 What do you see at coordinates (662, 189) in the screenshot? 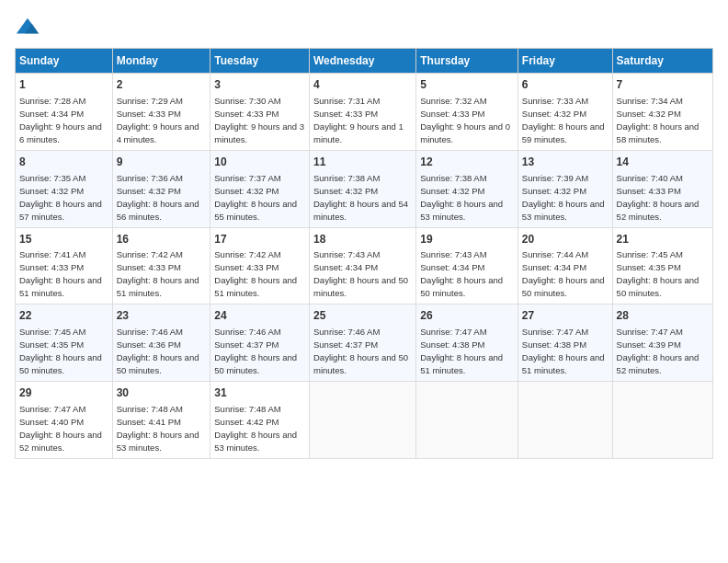
I see `calendar-cell: 14Sunrise: 7:40 AMSunset: 4:33 PMDayligh…` at bounding box center [662, 189].